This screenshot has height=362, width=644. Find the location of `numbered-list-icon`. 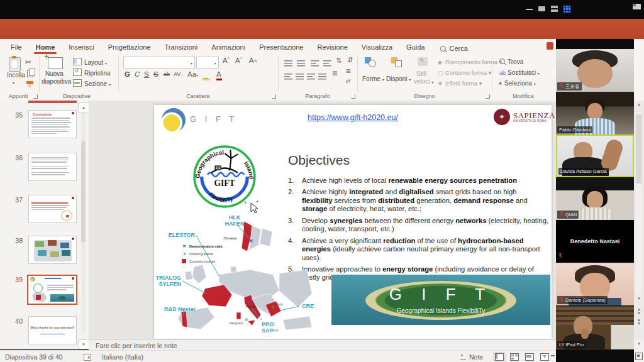

numbered-list-icon is located at coordinates (301, 63).